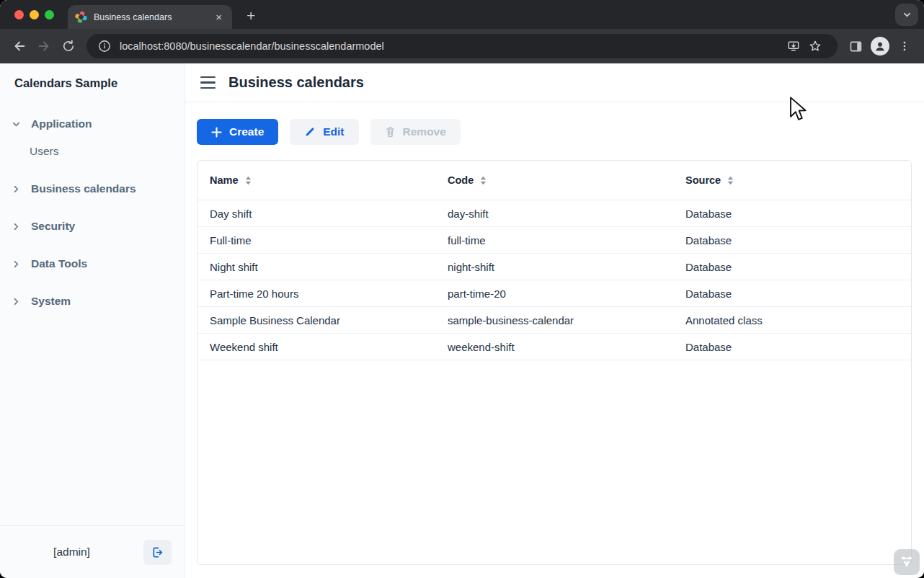 The height and width of the screenshot is (578, 924). What do you see at coordinates (19, 46) in the screenshot?
I see `back-button` at bounding box center [19, 46].